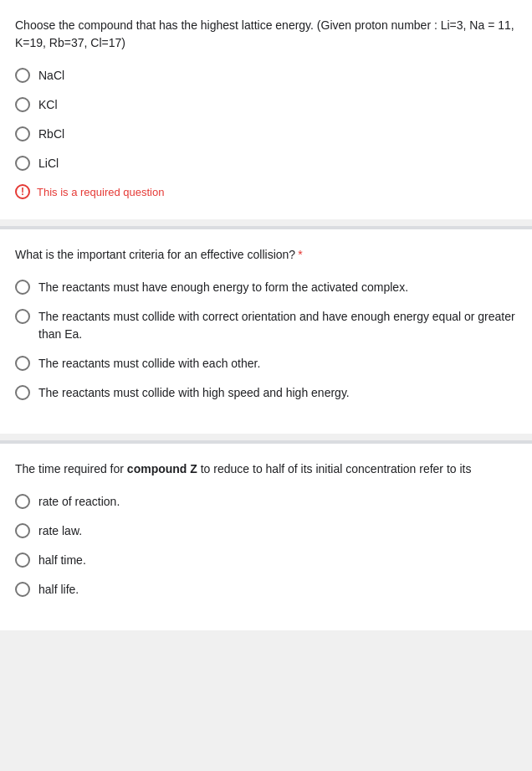  I want to click on question-3-text-after: to reduce to half of its initial concent…, so click(335, 469).